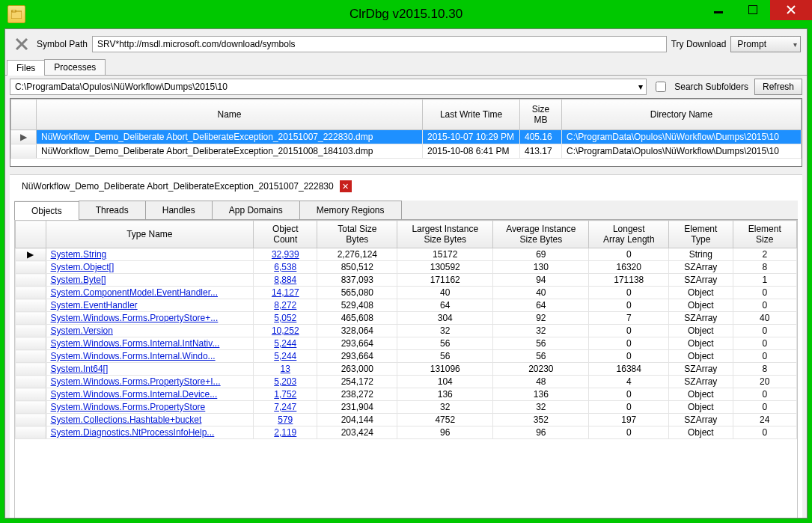  What do you see at coordinates (753, 10) in the screenshot?
I see `maximize-button` at bounding box center [753, 10].